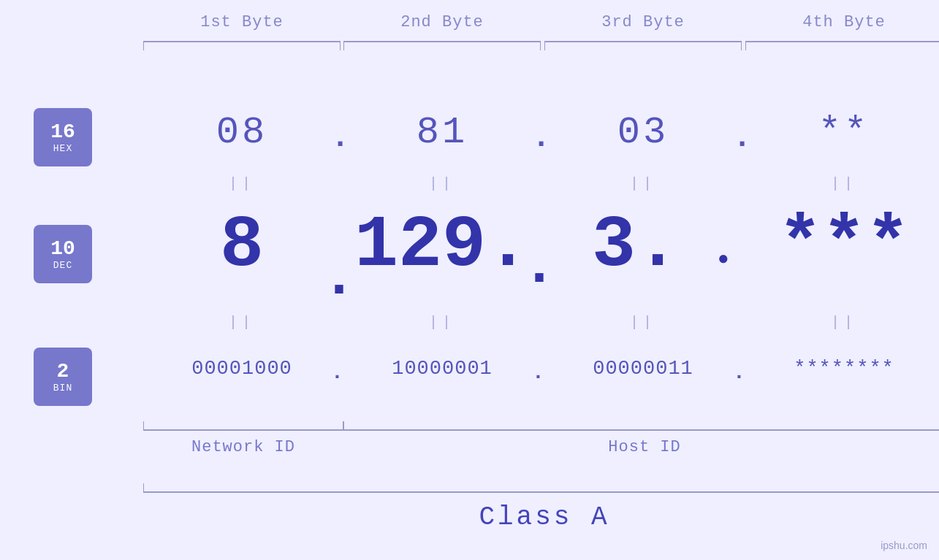 The image size is (939, 560). I want to click on dec-badge-num: 10, so click(63, 248).